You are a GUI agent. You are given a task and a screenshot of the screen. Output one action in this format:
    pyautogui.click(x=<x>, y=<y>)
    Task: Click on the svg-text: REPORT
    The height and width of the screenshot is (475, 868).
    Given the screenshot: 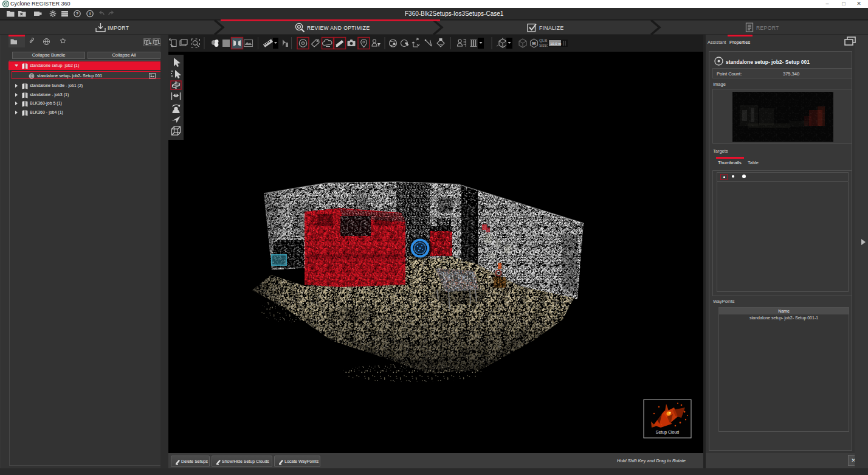 What is the action you would take?
    pyautogui.click(x=768, y=28)
    